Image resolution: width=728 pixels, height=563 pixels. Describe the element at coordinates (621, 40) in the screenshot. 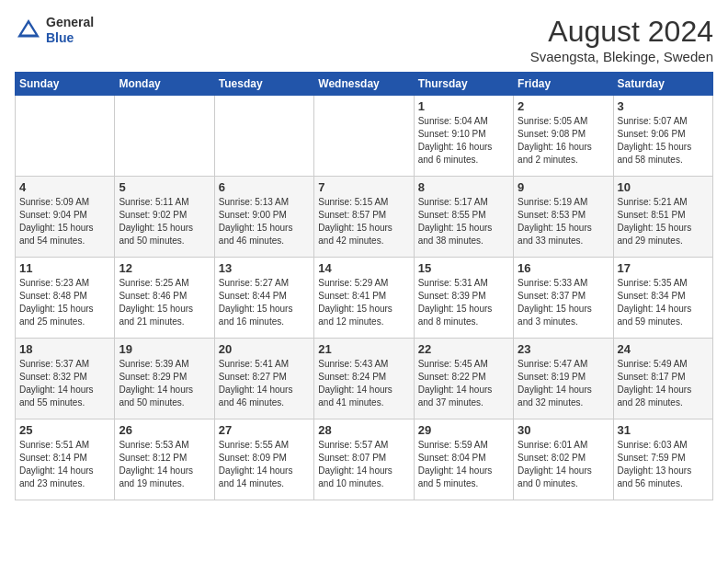

I see `title-block: August 2024 Svaengsta, Blekinge, Sweden` at that location.